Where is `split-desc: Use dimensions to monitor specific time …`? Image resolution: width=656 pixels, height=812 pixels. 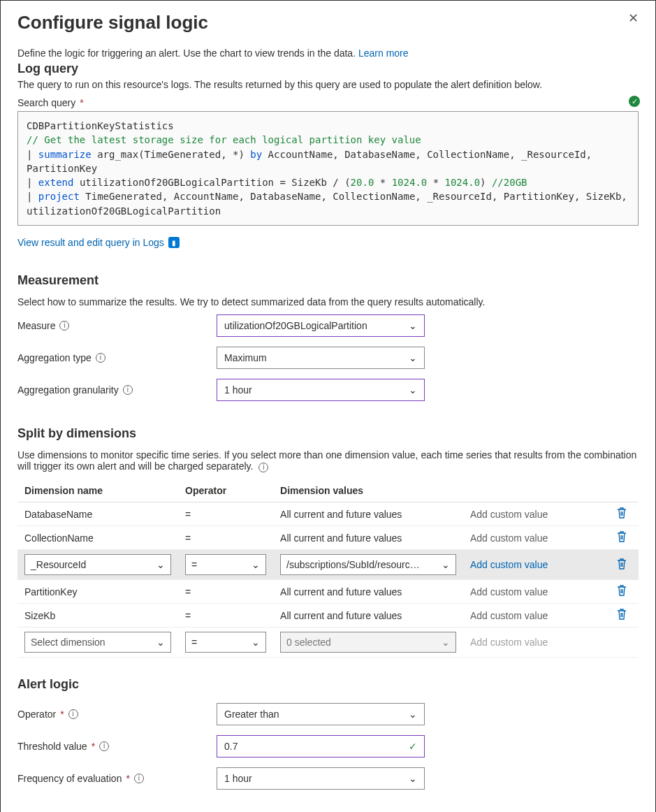 split-desc: Use dimensions to monitor specific time … is located at coordinates (328, 461).